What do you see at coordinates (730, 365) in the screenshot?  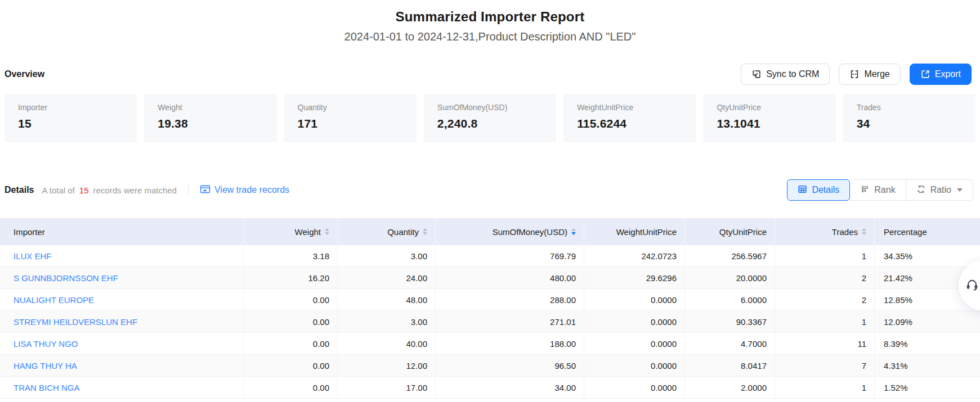 I see `cell-qty-unit-price: 8.0417` at bounding box center [730, 365].